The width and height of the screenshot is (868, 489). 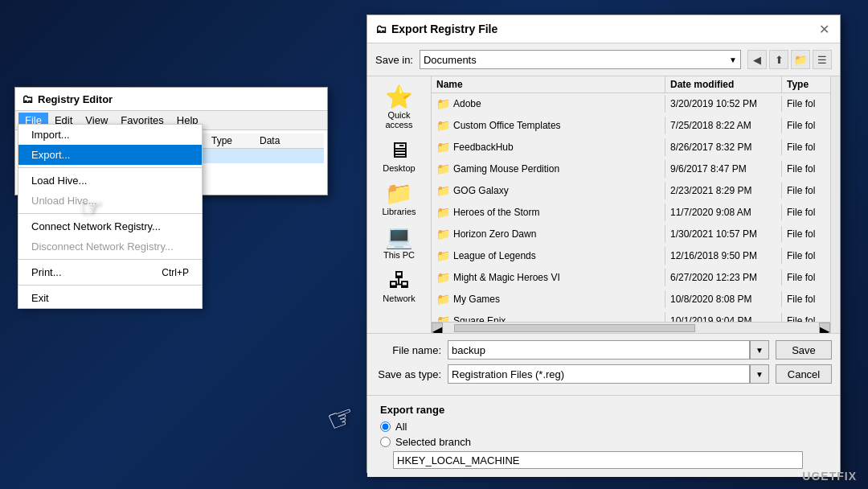 I want to click on radio-selected, so click(x=386, y=442).